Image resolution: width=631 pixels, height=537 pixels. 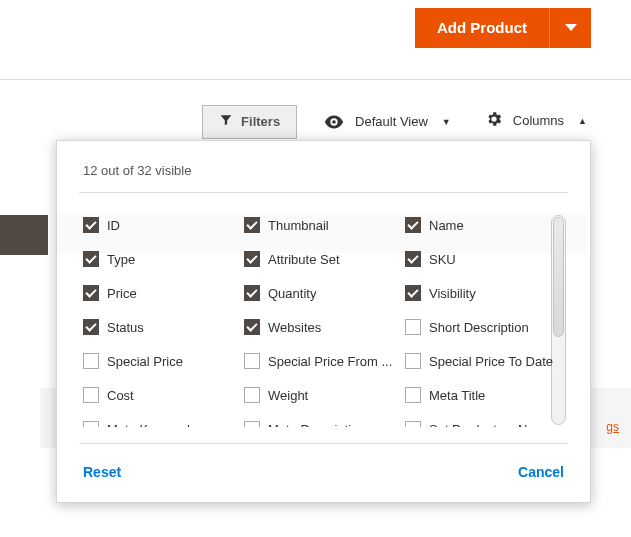 I want to click on column-option-label: Special Price To Date, so click(x=491, y=362).